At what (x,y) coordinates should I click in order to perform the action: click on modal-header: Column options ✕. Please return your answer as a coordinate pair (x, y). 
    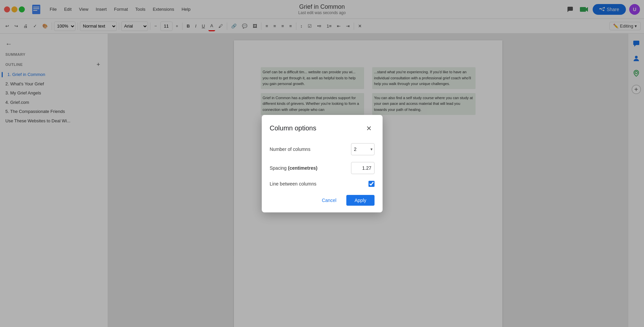
    Looking at the image, I should click on (322, 128).